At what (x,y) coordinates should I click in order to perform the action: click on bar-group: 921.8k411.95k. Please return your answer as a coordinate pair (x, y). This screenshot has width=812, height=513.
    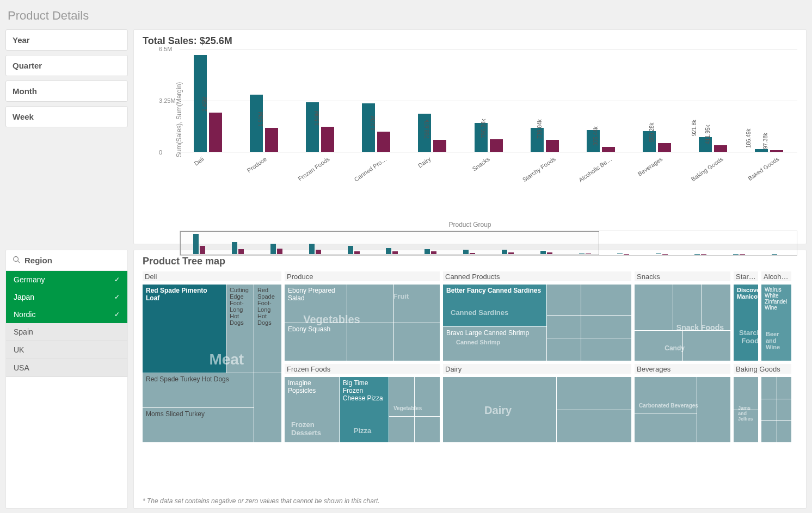
    Looking at the image, I should click on (713, 100).